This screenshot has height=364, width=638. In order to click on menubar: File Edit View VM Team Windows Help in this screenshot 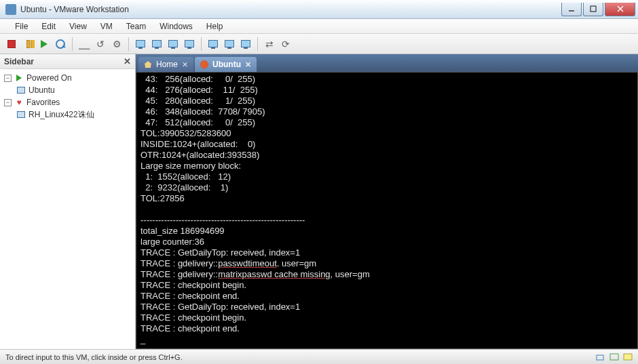, I will do `click(319, 26)`.